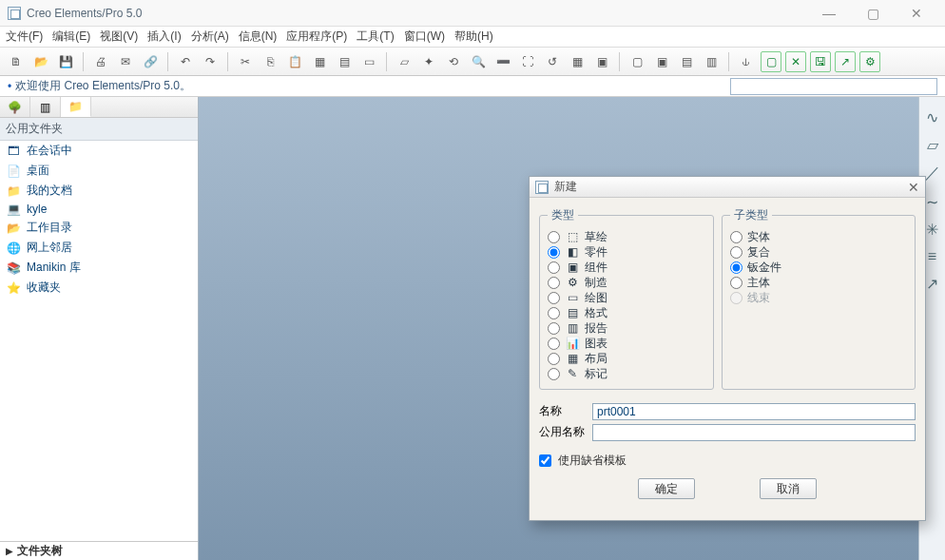 Image resolution: width=945 pixels, height=560 pixels. What do you see at coordinates (627, 237) in the screenshot?
I see `type-option: ⬚草绘` at bounding box center [627, 237].